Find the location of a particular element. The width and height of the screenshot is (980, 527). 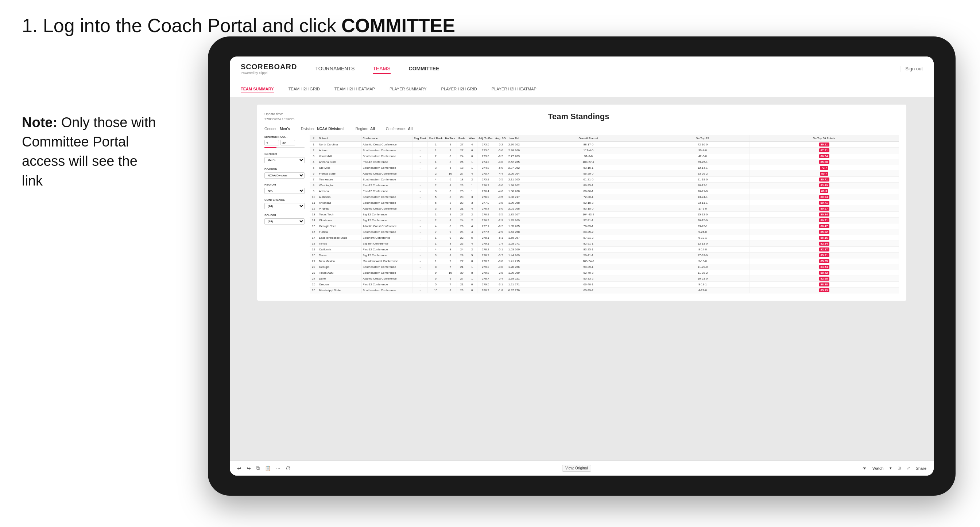

cell-wins: 3 is located at coordinates (472, 197).